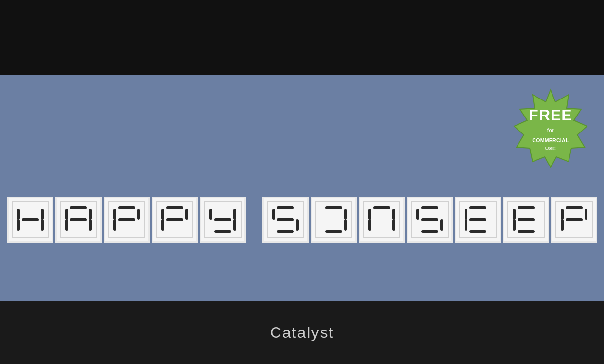 Image resolution: width=604 pixels, height=364 pixels. What do you see at coordinates (551, 140) in the screenshot?
I see `svg-text: COMMERCIAL` at bounding box center [551, 140].